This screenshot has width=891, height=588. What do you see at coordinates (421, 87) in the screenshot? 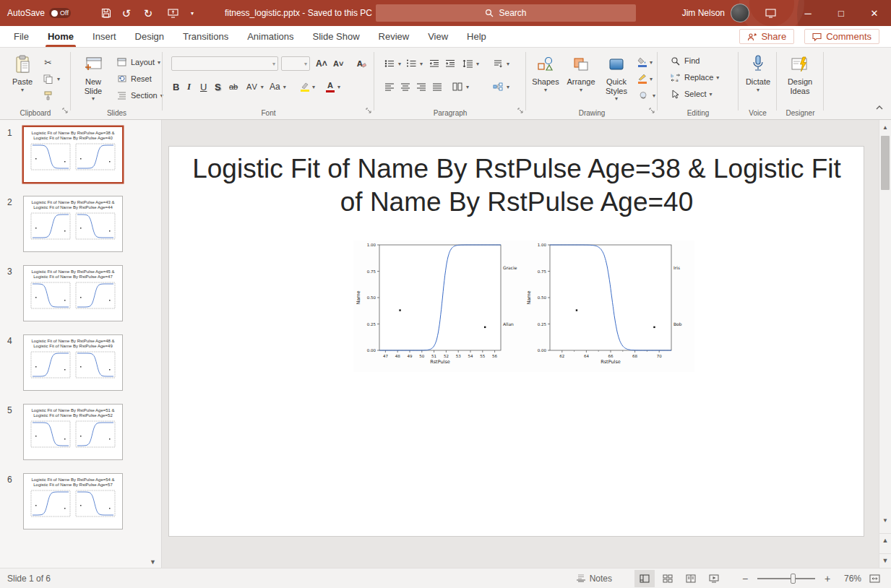
I see `align-right-button` at bounding box center [421, 87].